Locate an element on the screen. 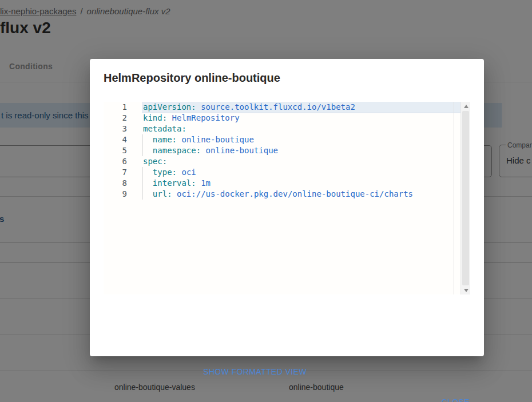 This screenshot has width=532, height=402. yaml-key: type: is located at coordinates (165, 172).